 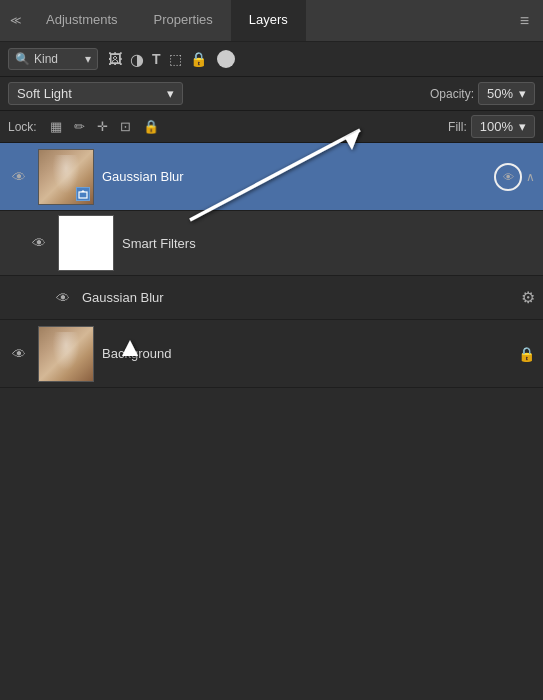 What do you see at coordinates (39, 243) in the screenshot?
I see `visibility-eye-smart-filters: 👁` at bounding box center [39, 243].